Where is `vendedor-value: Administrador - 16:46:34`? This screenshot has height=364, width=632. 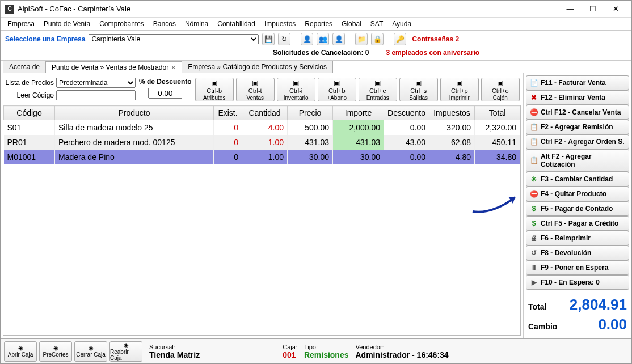
vendedor-value: Administrador - 16:46:34 is located at coordinates (402, 355).